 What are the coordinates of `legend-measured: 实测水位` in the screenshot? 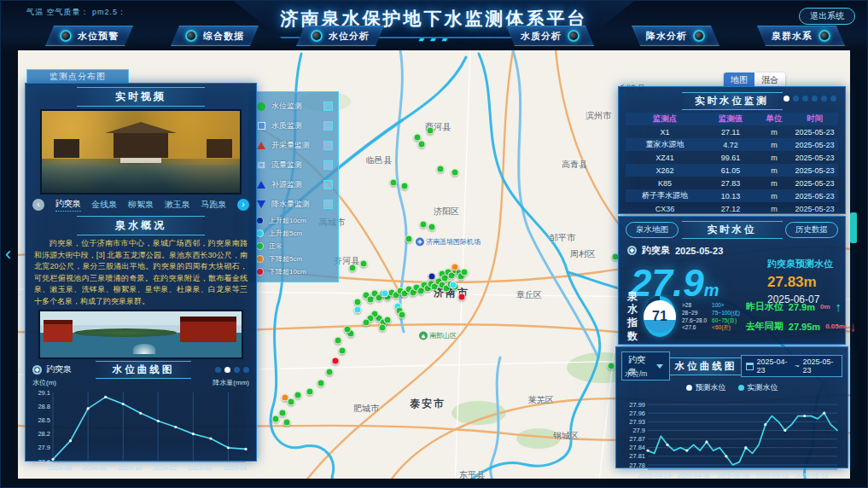 It's located at (758, 387).